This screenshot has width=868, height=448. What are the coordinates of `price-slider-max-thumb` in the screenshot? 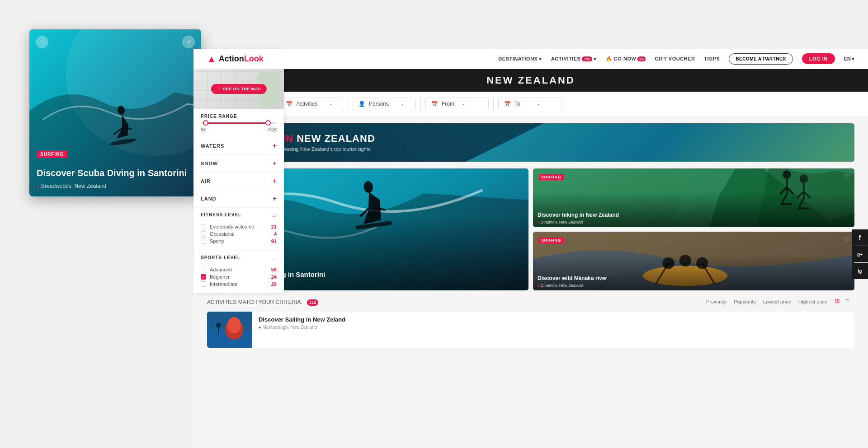 It's located at (268, 123).